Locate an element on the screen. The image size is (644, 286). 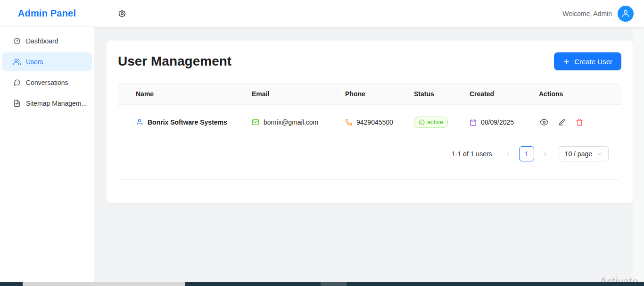
column-label: Email is located at coordinates (260, 94).